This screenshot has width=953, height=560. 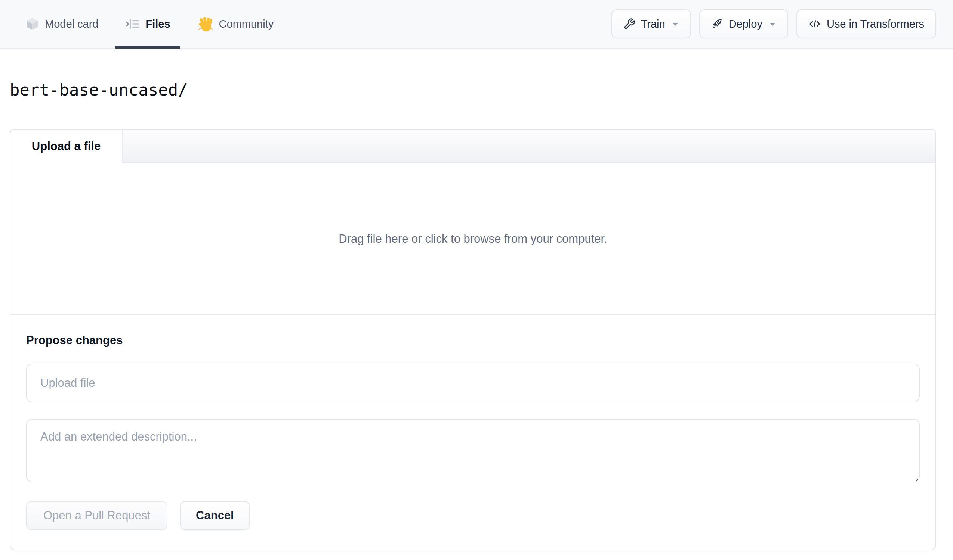 What do you see at coordinates (158, 24) in the screenshot?
I see `tab-files-label: Files` at bounding box center [158, 24].